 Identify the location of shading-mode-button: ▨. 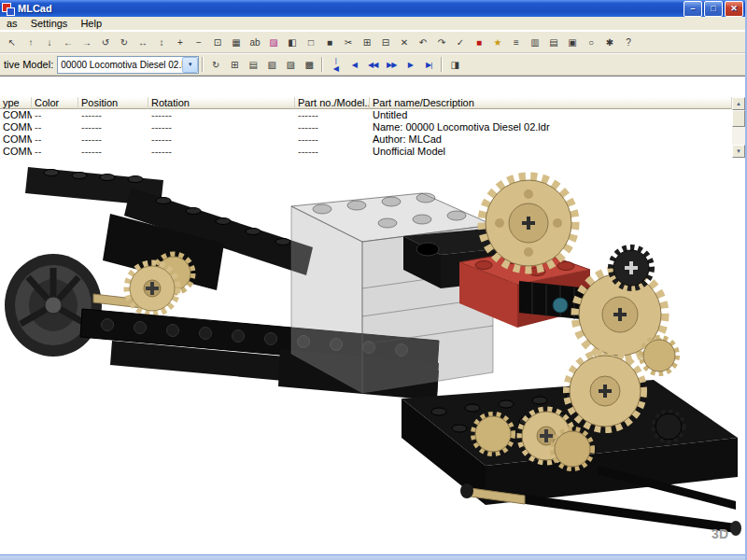
(290, 65).